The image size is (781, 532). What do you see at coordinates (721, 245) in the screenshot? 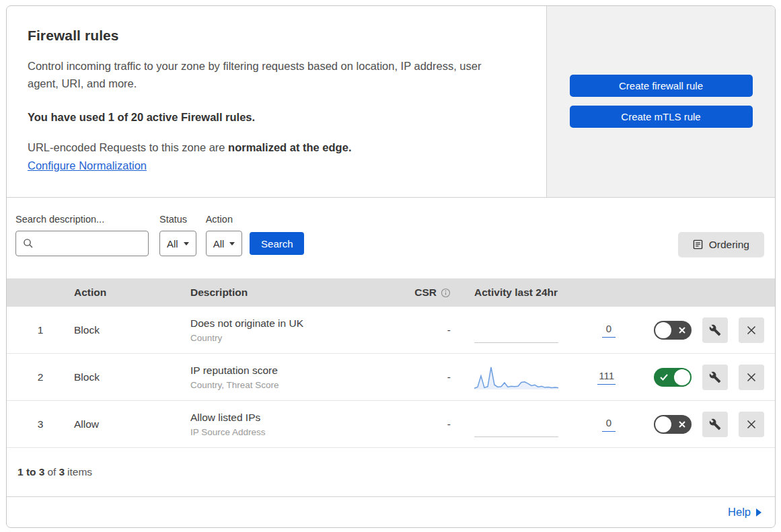
I see `ordering-button: Ordering` at bounding box center [721, 245].